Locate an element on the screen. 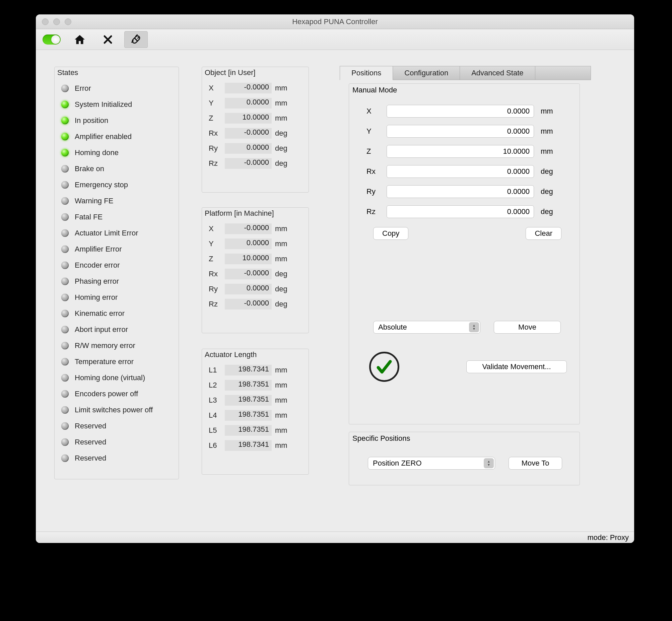 This screenshot has width=672, height=621. state-label: R/W memory error is located at coordinates (105, 346).